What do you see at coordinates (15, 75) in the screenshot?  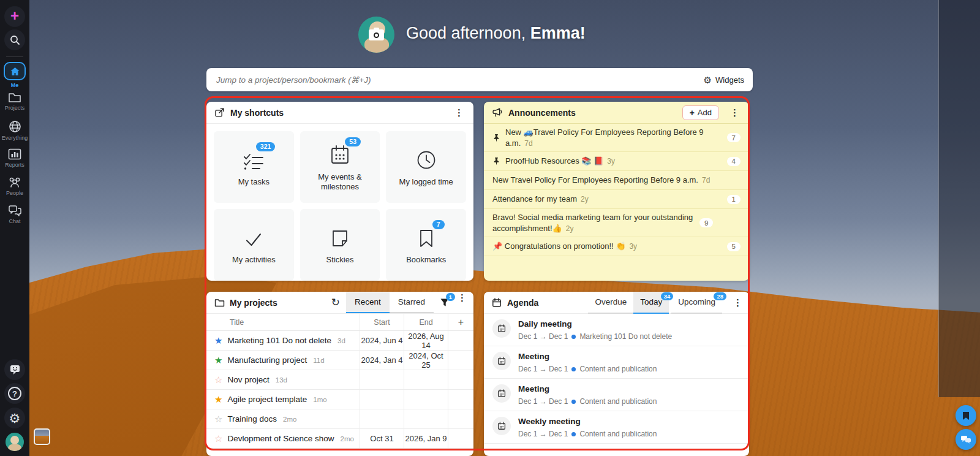 I see `sidebar-item-me: Me` at bounding box center [15, 75].